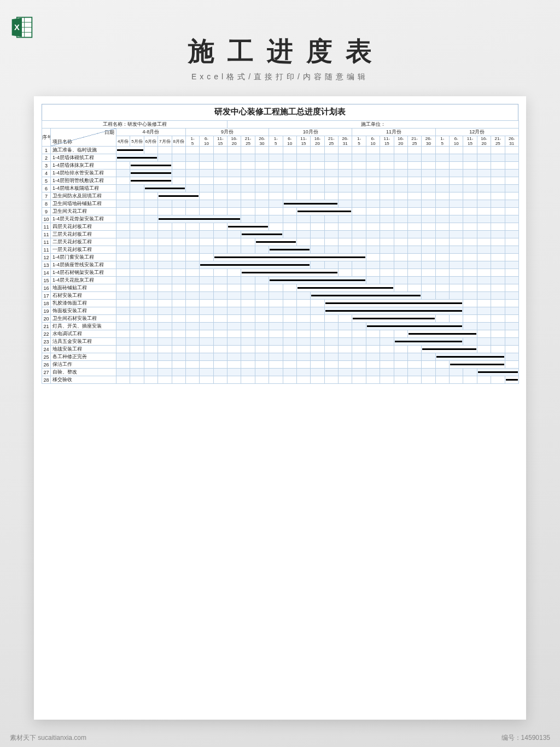 This screenshot has width=560, height=747. What do you see at coordinates (429, 141) in the screenshot?
I see `date-sub: 26-30` at bounding box center [429, 141].